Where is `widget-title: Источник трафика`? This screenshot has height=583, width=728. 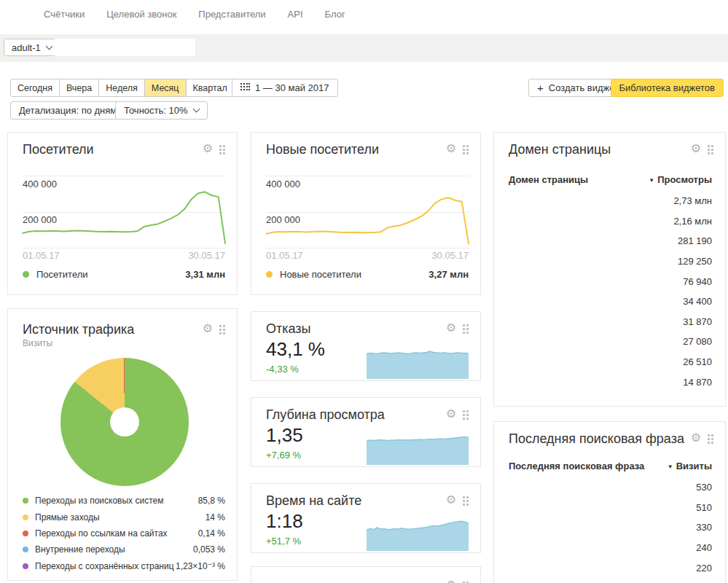
widget-title: Источник трафика is located at coordinates (79, 329).